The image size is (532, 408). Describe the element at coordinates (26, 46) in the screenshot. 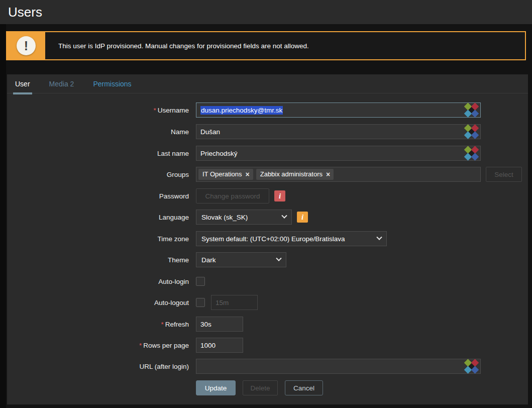

I see `exclamation-icon: !` at that location.